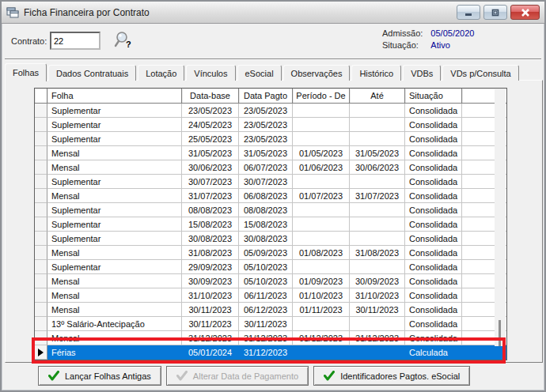 The width and height of the screenshot is (546, 392). What do you see at coordinates (377, 296) in the screenshot?
I see `cell-ate: 31/10/2023` at bounding box center [377, 296].